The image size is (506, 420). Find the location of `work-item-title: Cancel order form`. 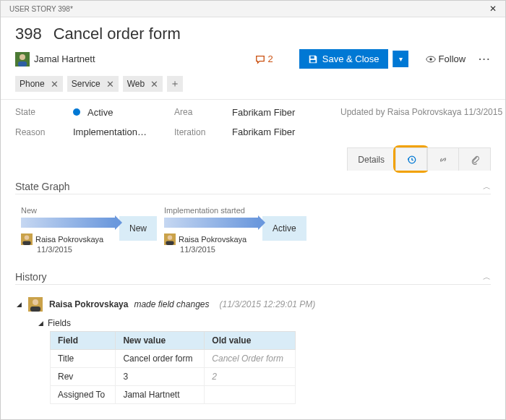

work-item-title: Cancel order form is located at coordinates (117, 34).